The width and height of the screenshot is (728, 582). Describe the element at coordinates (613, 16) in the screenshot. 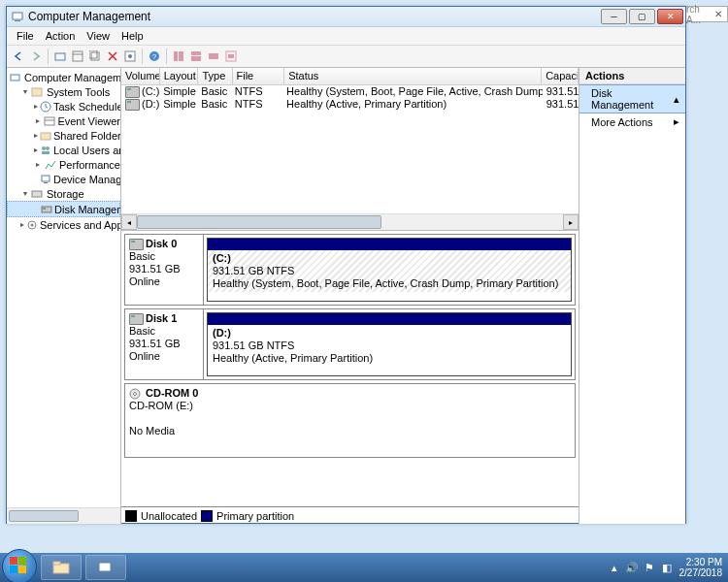

I see `minimize-button: ─` at that location.